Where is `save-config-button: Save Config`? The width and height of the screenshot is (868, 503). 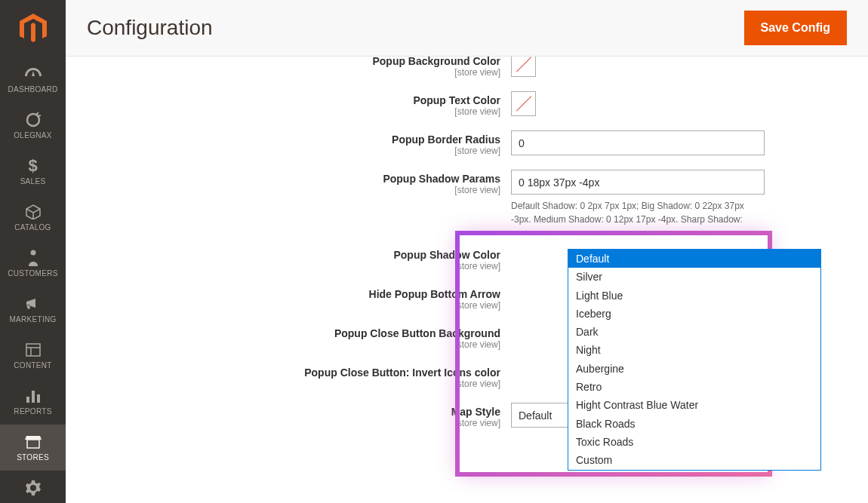 save-config-button: Save Config is located at coordinates (796, 28).